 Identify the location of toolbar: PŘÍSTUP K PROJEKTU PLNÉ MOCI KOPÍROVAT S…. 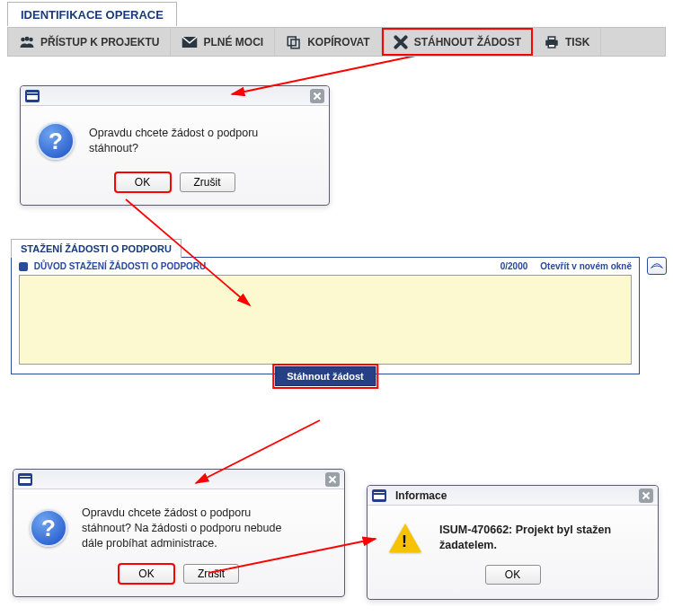
(336, 41).